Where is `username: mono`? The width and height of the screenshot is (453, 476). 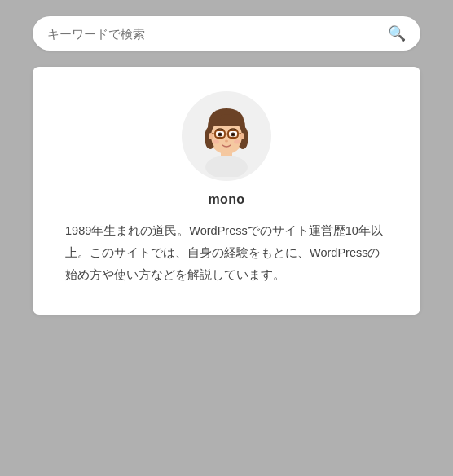 username: mono is located at coordinates (226, 200).